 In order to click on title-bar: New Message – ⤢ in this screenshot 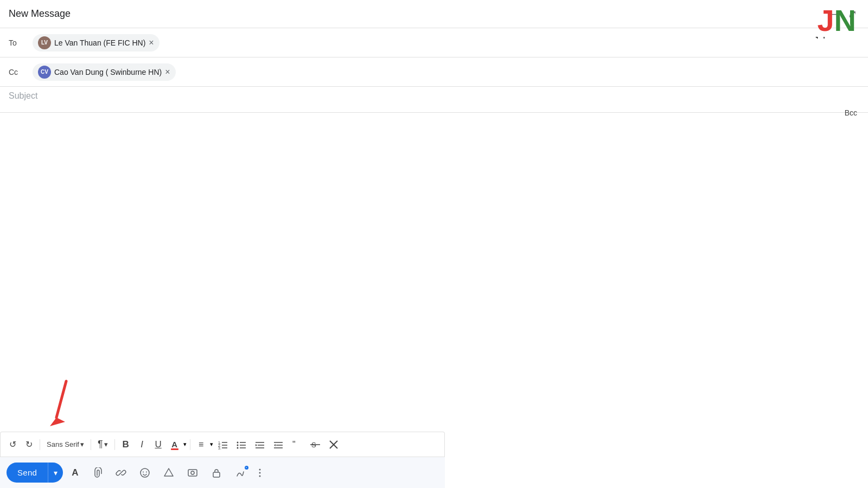, I will do `click(434, 14)`.